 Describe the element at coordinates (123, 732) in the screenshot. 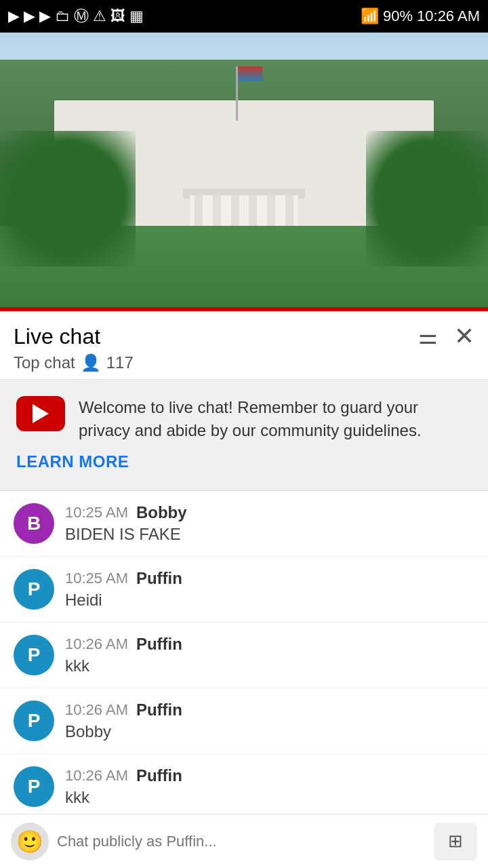

I see `message-text: Bobby` at that location.